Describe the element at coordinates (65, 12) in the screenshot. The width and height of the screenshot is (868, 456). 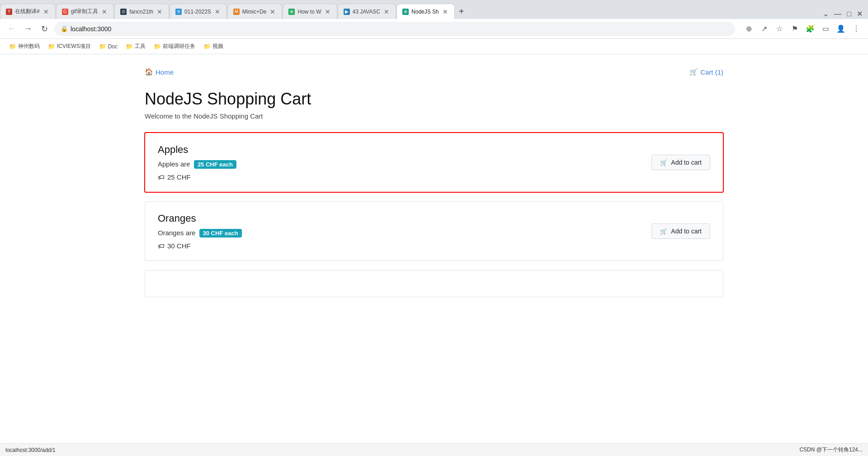
I see `tab-favicon: G` at that location.